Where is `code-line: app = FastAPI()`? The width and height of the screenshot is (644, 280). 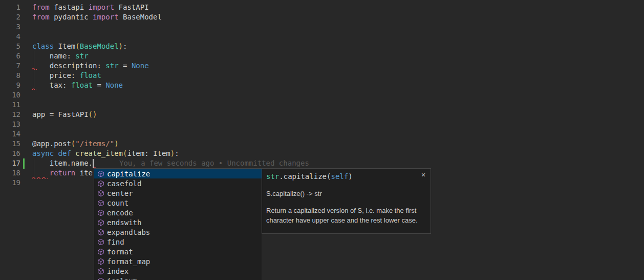 code-line: app = FastAPI() is located at coordinates (65, 115).